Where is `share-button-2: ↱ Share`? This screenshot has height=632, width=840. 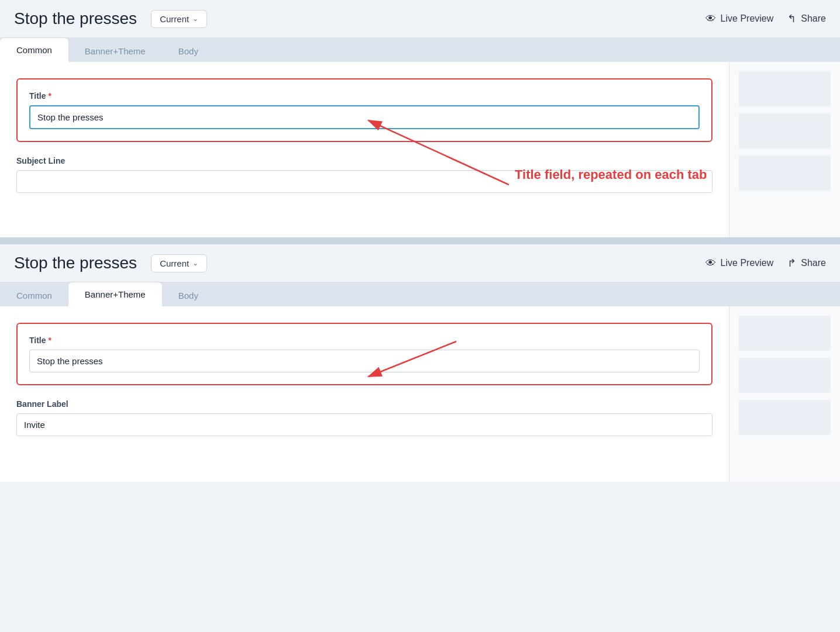
share-button-2: ↱ Share is located at coordinates (807, 263).